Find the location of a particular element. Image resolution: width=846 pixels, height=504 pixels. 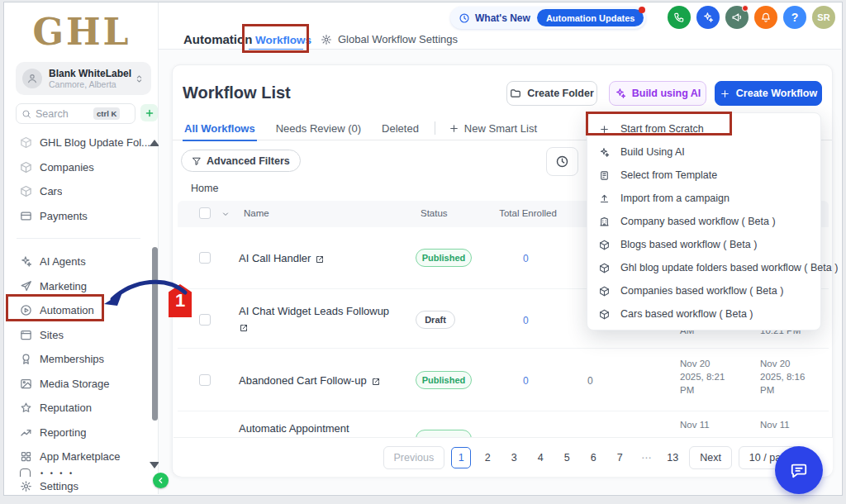

template-icon is located at coordinates (610, 175).